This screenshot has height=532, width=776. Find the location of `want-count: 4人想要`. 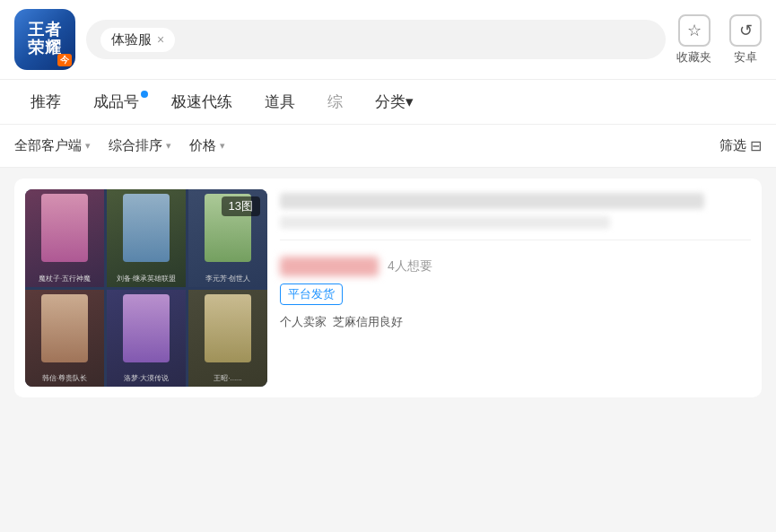

want-count: 4人想要 is located at coordinates (410, 266).